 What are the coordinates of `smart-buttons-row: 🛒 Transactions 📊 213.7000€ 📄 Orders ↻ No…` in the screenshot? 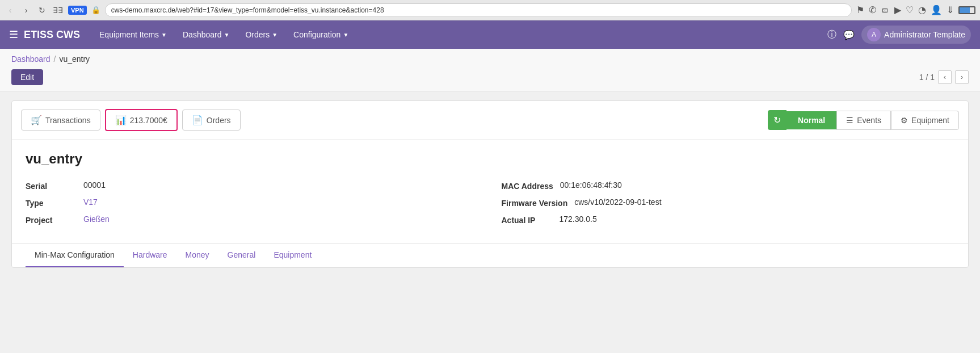 It's located at (490, 120).